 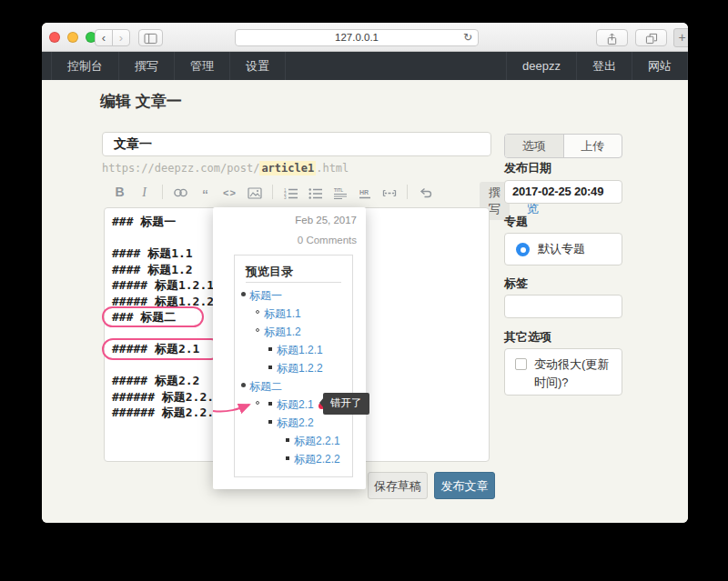 What do you see at coordinates (534, 145) in the screenshot?
I see `tab-options: 选项` at bounding box center [534, 145].